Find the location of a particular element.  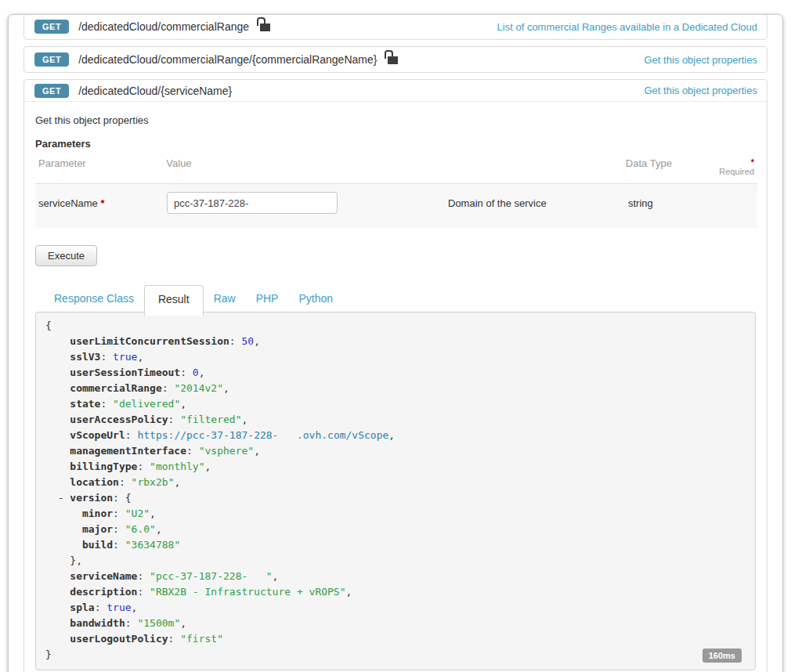

header-parameter: Parameter is located at coordinates (100, 167).